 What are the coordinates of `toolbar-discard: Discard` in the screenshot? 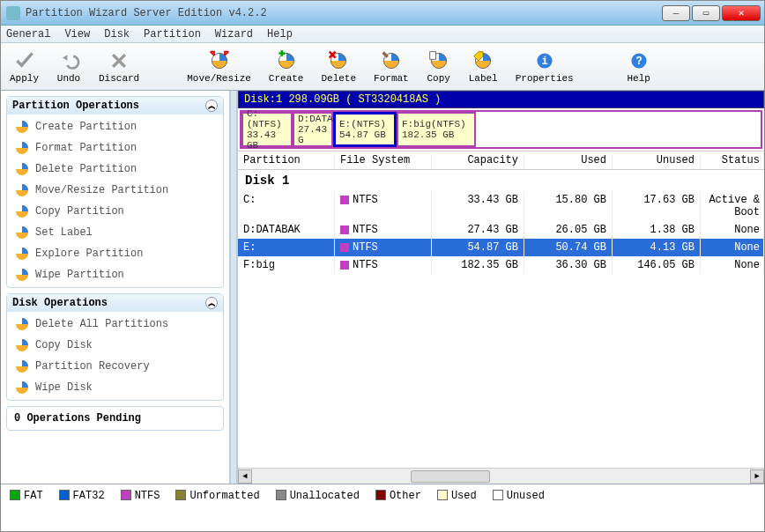 It's located at (119, 67).